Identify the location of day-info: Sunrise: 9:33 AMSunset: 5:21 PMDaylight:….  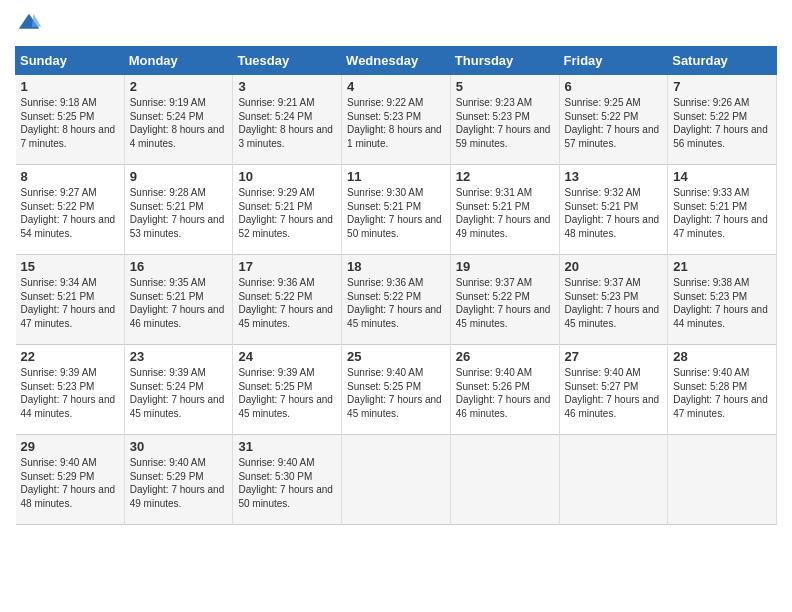
(722, 213).